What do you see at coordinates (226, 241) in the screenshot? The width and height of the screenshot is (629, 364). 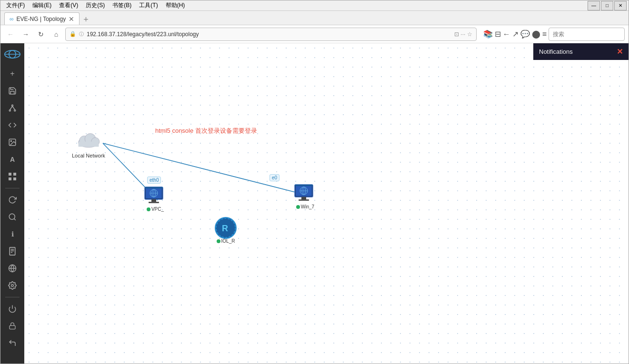 I see `iol-r-status: IOL_R` at bounding box center [226, 241].